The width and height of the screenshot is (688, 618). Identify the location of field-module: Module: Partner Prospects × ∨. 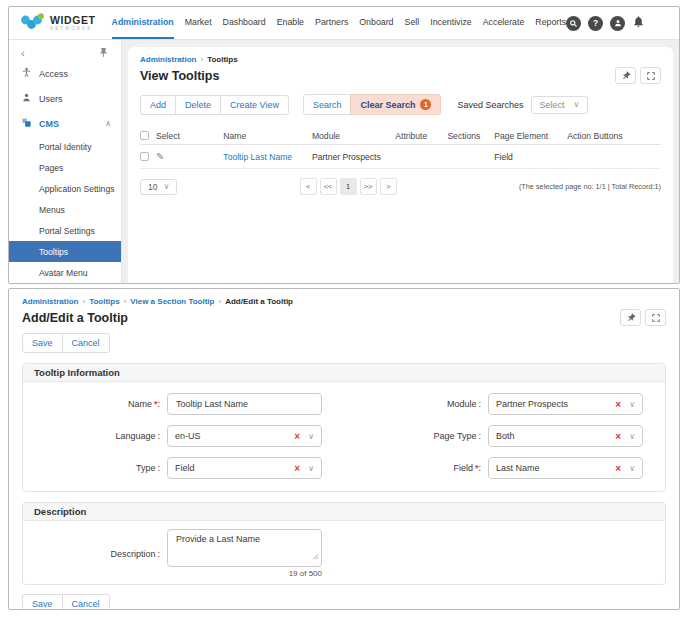
(504, 404).